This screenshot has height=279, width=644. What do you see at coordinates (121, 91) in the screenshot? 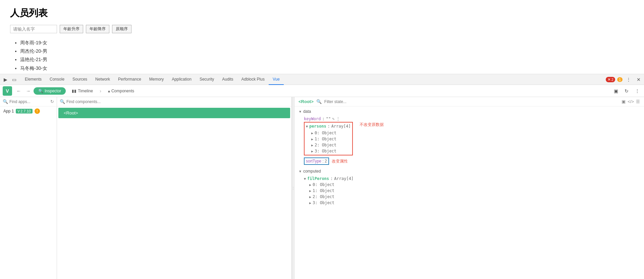
I see `vue-tab-components: ▴ Components` at bounding box center [121, 91].